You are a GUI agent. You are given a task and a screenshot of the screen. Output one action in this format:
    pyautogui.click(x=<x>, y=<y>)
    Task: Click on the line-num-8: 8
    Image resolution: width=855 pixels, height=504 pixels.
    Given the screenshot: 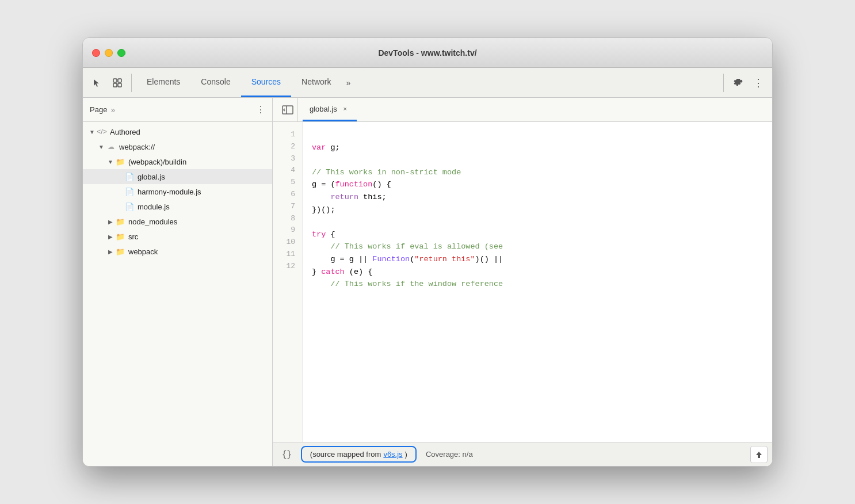 What is the action you would take?
    pyautogui.click(x=288, y=219)
    